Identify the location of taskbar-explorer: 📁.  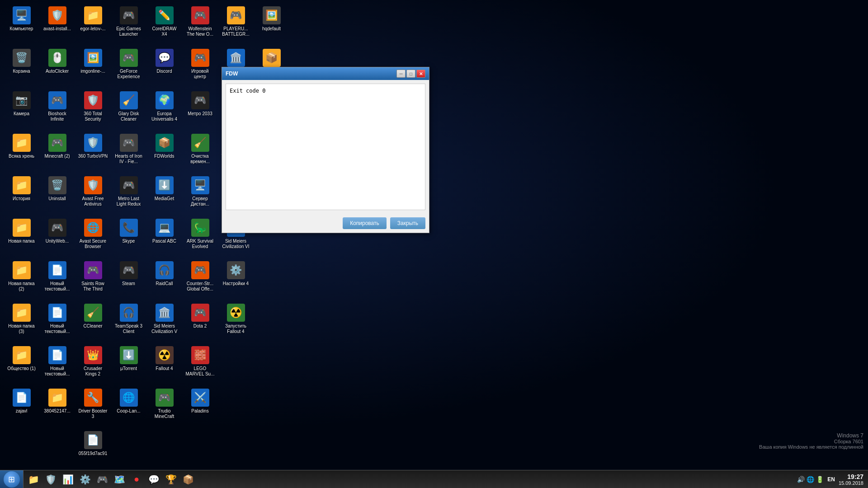
(33, 479).